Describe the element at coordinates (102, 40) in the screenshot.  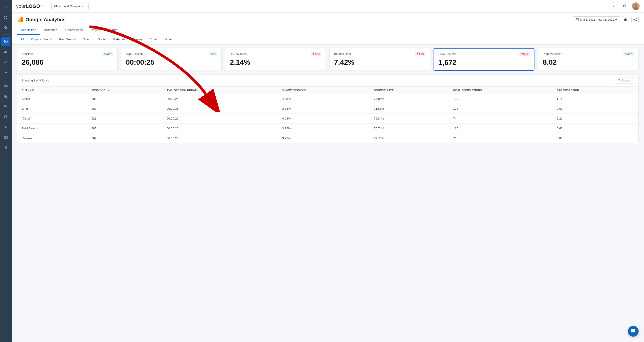
I see `sub-tab-social: Social` at that location.